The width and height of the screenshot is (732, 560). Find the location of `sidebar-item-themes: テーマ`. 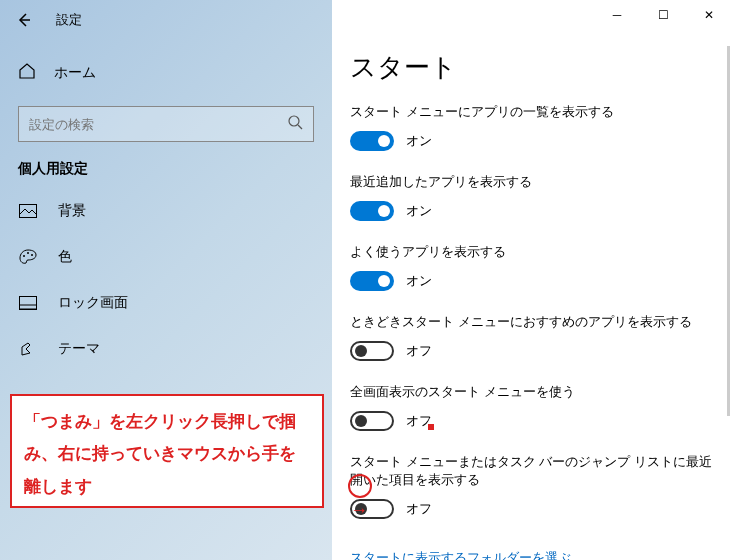

sidebar-item-themes: テーマ is located at coordinates (166, 349).